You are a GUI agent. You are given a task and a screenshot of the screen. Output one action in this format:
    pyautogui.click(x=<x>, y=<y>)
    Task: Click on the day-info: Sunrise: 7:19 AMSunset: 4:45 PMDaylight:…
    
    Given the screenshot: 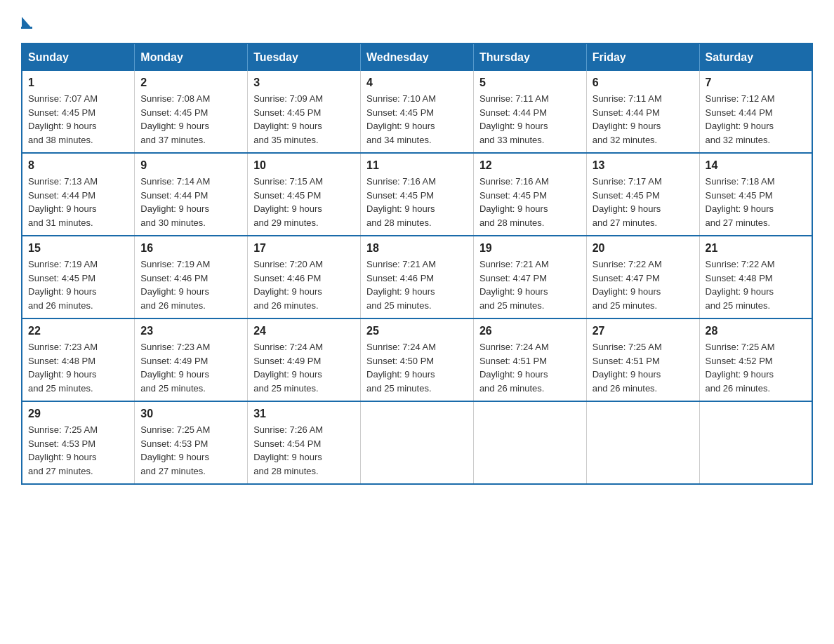 What is the action you would take?
    pyautogui.click(x=79, y=285)
    